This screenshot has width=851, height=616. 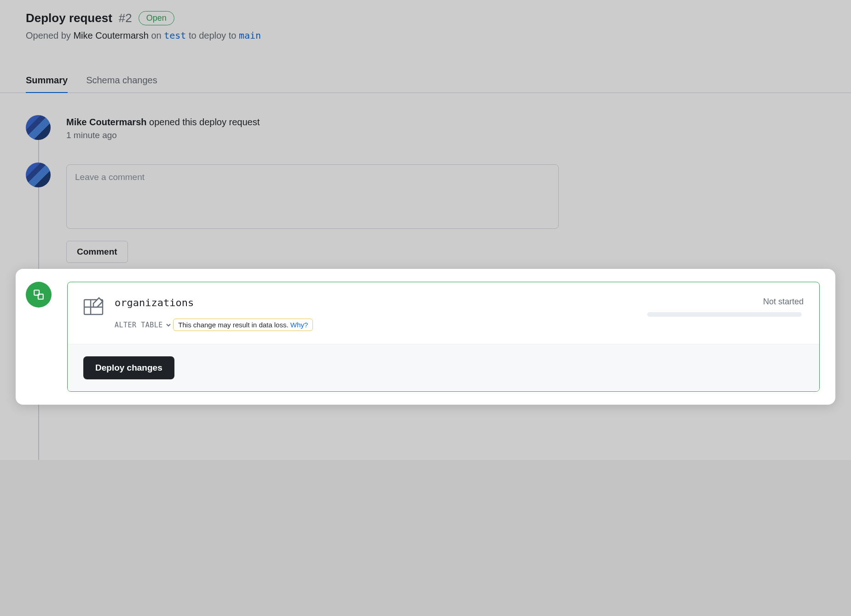 I want to click on page-title: Deploy request, so click(x=69, y=18).